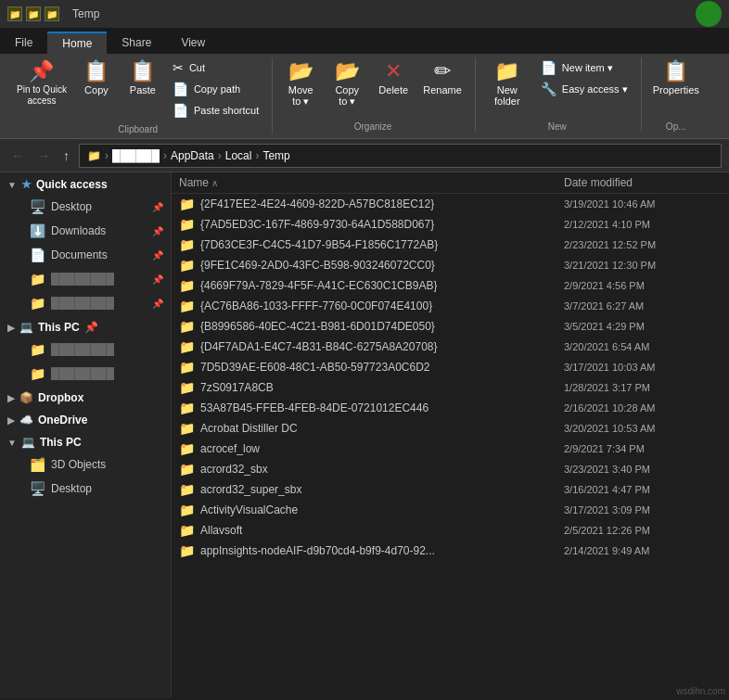  What do you see at coordinates (643, 449) in the screenshot?
I see `file-date: 2/9/2021 7:34 PM` at bounding box center [643, 449].